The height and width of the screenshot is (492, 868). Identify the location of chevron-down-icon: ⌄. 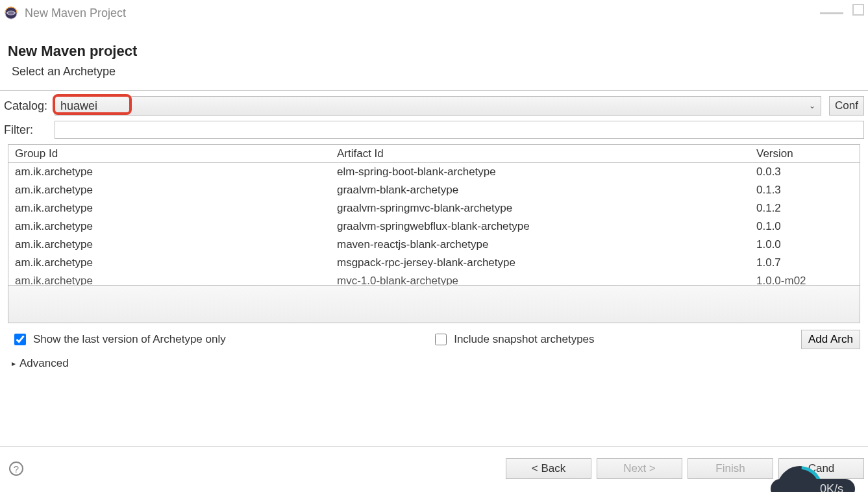
(812, 106).